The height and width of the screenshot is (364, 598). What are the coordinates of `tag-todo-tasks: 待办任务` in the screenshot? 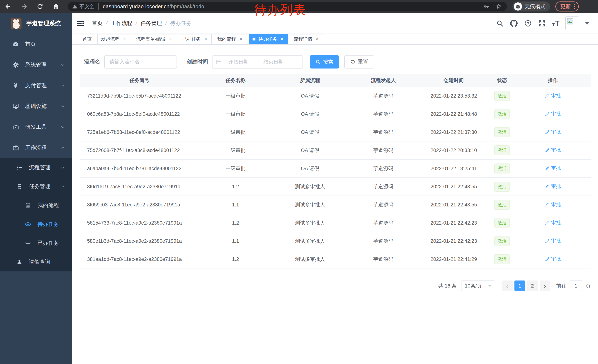 It's located at (268, 39).